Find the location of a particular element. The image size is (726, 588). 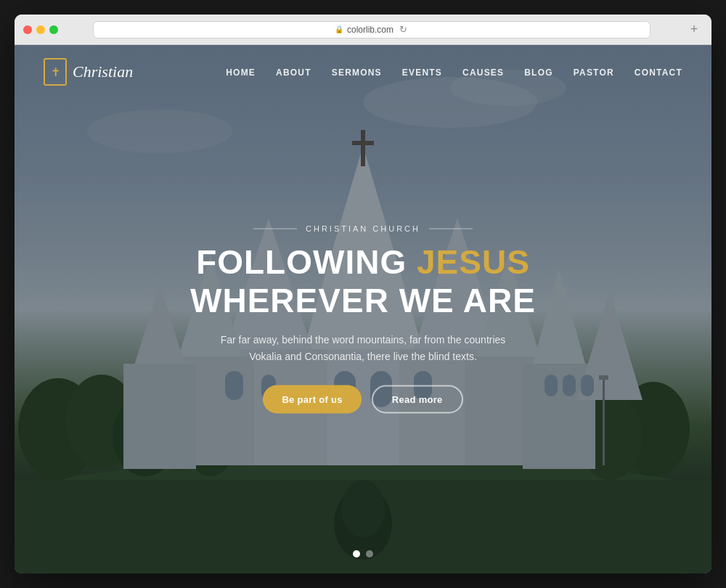

close-button is located at coordinates (28, 30).